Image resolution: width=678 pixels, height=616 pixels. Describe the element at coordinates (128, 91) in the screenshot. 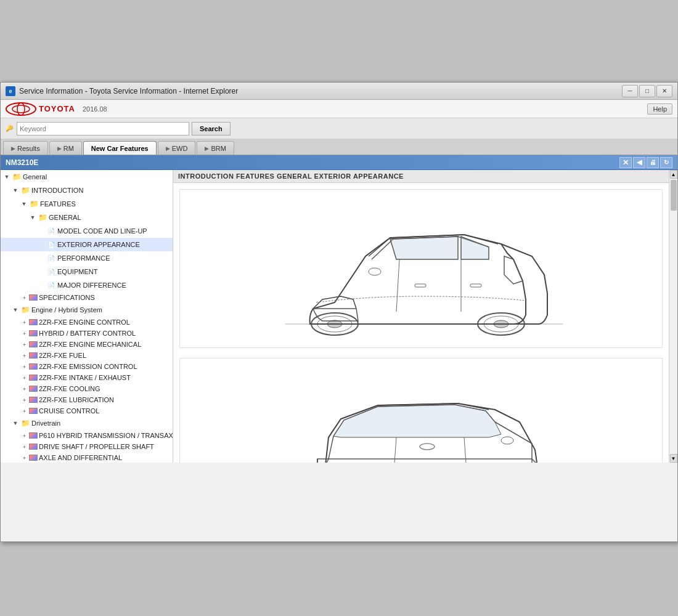

I see `window-title: Service Information - Toyota Service Inf…` at that location.